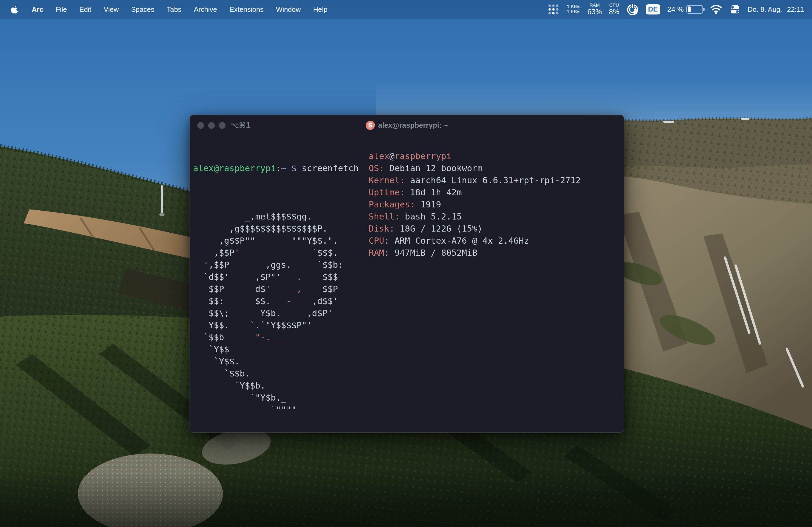  I want to click on battery-percent: 24 %, so click(676, 10).